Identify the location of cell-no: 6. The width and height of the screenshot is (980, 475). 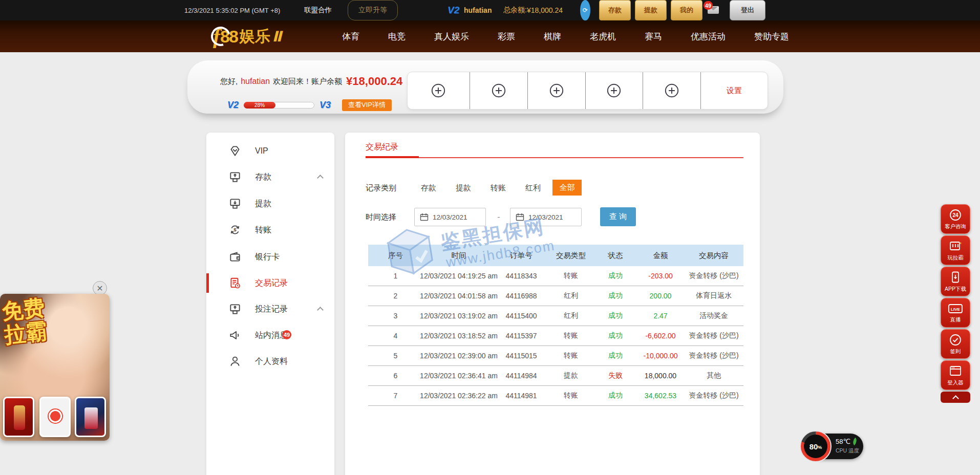
(395, 376).